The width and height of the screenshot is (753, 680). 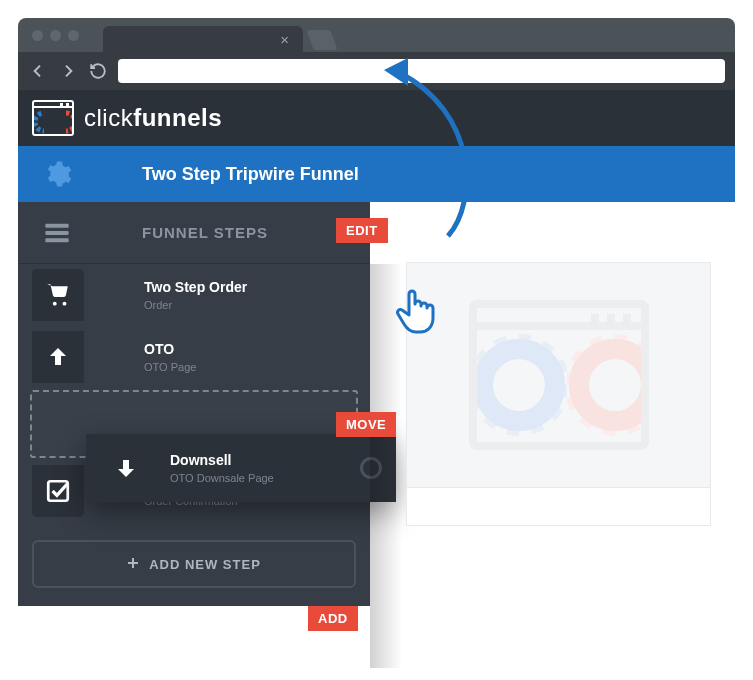 What do you see at coordinates (68, 71) in the screenshot?
I see `forward-button` at bounding box center [68, 71].